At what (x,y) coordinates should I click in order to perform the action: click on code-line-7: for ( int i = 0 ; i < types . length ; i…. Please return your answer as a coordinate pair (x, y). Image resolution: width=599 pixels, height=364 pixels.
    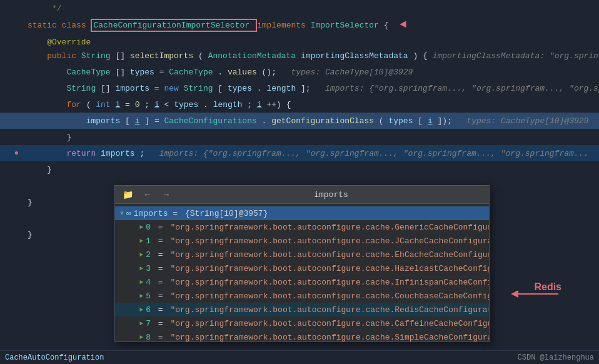
    Looking at the image, I should click on (300, 104).